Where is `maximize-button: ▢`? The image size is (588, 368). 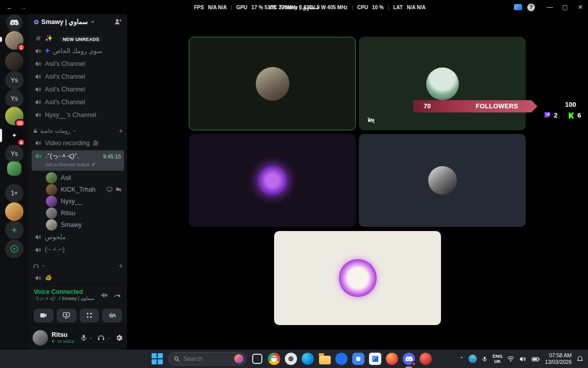 maximize-button: ▢ is located at coordinates (565, 7).